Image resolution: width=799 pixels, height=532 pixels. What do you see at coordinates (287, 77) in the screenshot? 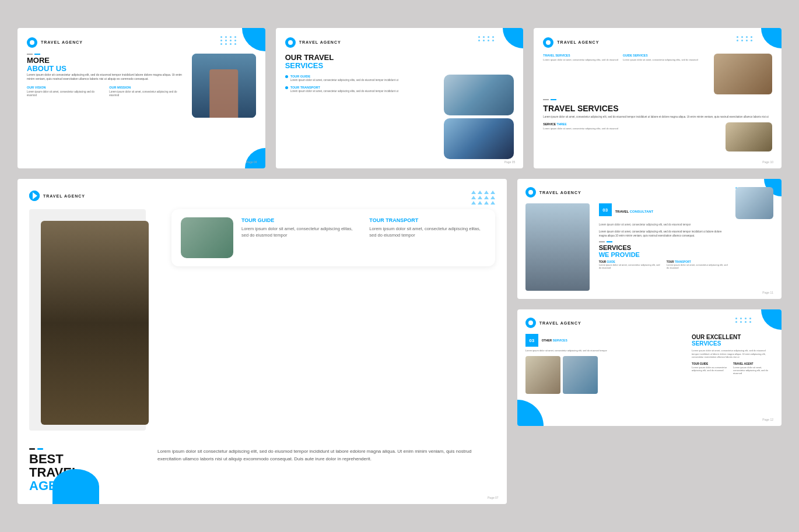
I see `service-dot` at bounding box center [287, 77].